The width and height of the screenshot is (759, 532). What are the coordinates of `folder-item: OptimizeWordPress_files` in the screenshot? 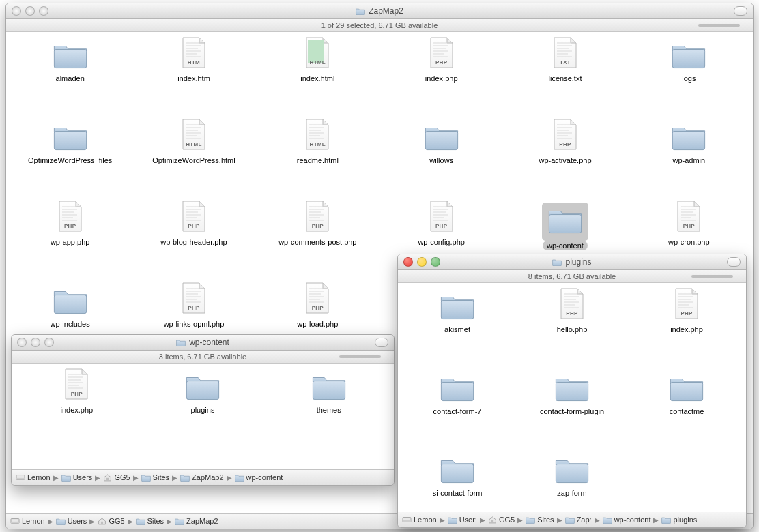 It's located at (70, 155).